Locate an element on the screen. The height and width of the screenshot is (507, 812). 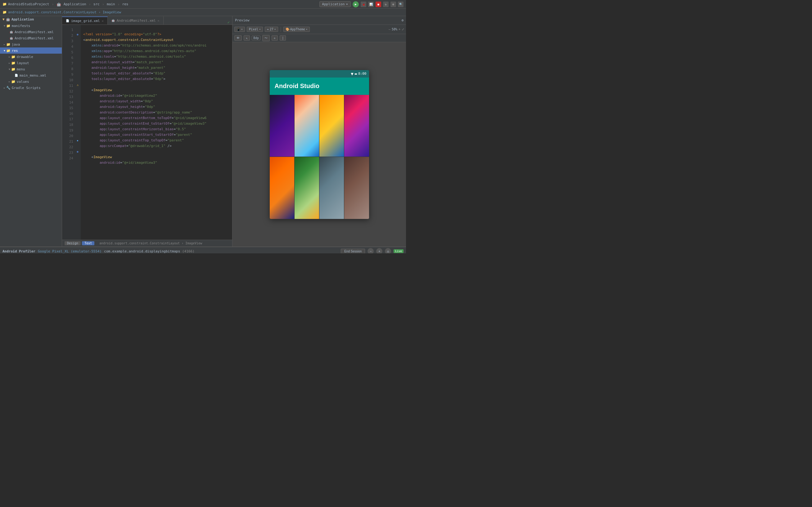
orientation-btn: 📱 ▾ is located at coordinates (240, 30).